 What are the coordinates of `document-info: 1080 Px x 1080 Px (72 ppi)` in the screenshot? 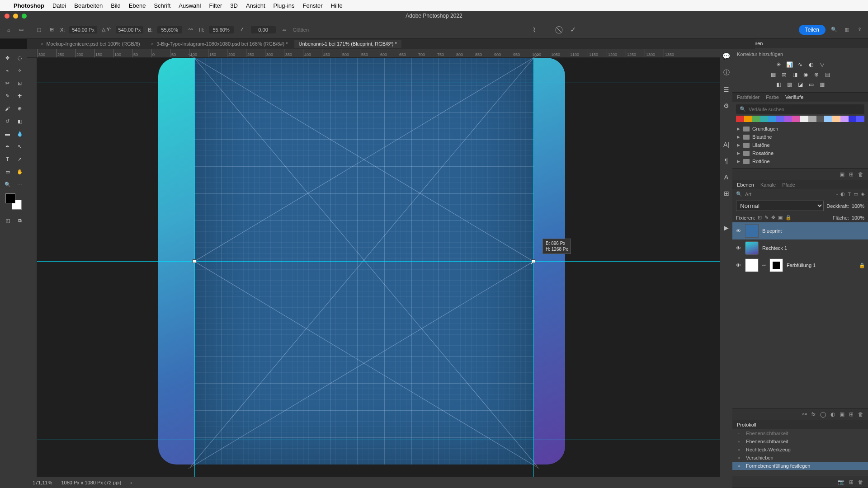 It's located at (91, 483).